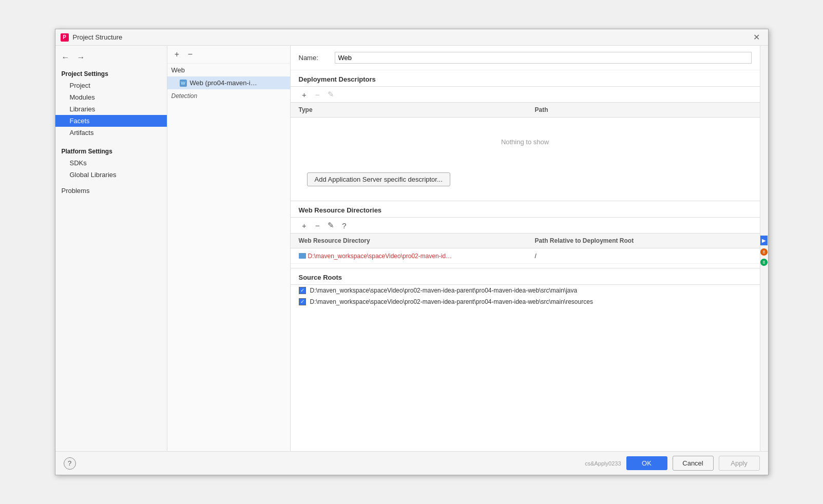  What do you see at coordinates (70, 463) in the screenshot?
I see `help-button: ?` at bounding box center [70, 463].